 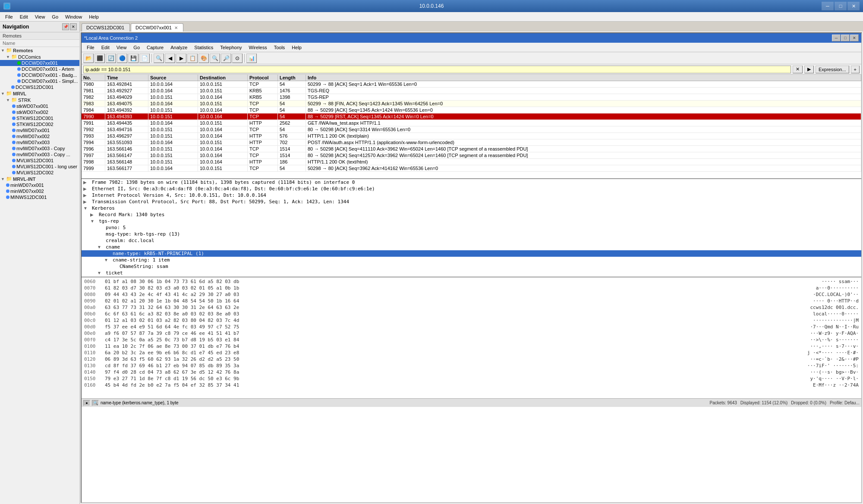 What do you see at coordinates (471, 110) in the screenshot?
I see `packet-row-4: 7984 163.494392 10.0.0.151 10.0.0.164 TC…` at bounding box center [471, 110].